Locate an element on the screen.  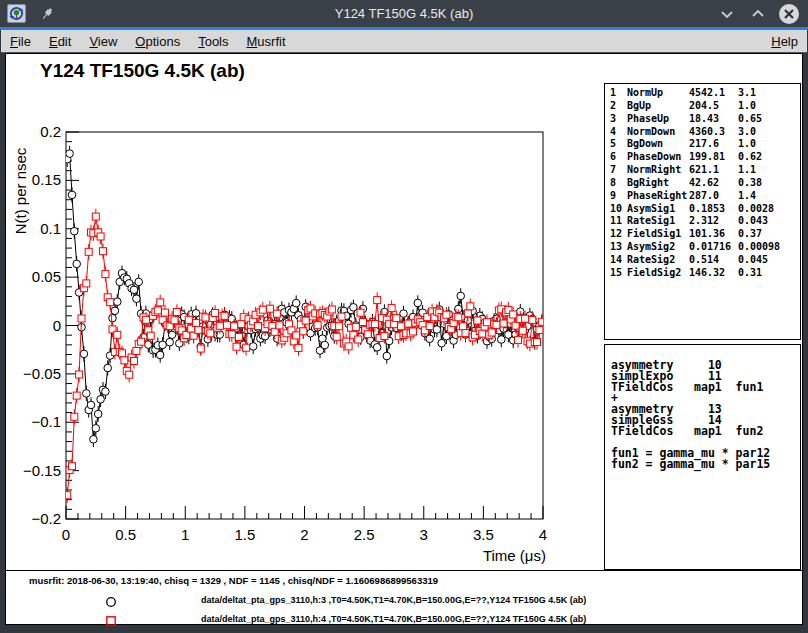
parameter-row: 13AsymSig20.017160.00098 is located at coordinates (702, 248).